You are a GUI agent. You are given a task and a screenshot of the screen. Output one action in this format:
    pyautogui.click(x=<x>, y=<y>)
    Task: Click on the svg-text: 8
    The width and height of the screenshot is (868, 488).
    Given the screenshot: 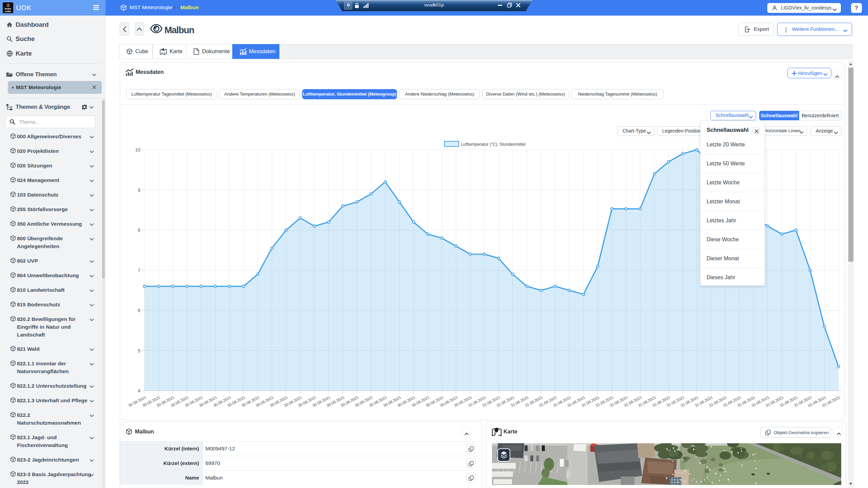 What is the action you would take?
    pyautogui.click(x=139, y=230)
    